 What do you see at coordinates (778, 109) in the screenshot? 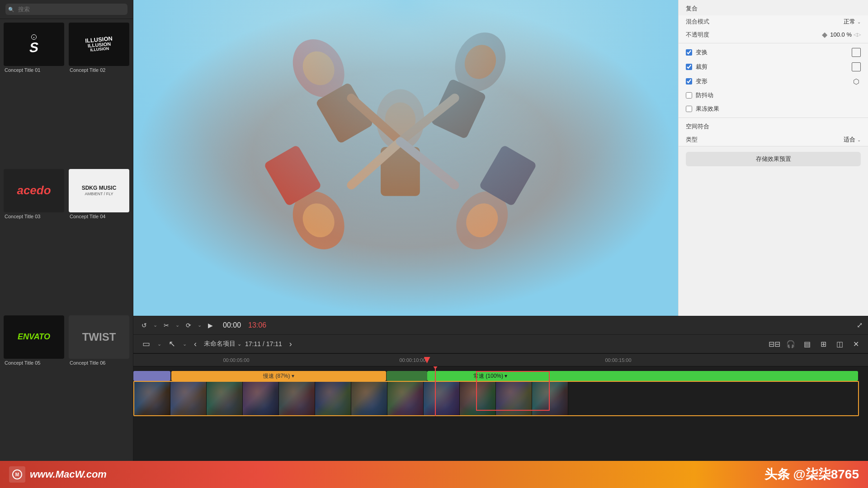
I see `freeze-label: 果冻效果` at bounding box center [778, 109].